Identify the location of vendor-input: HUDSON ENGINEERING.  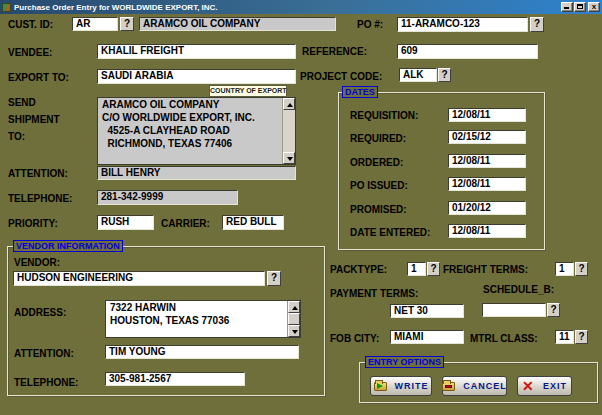
(139, 278).